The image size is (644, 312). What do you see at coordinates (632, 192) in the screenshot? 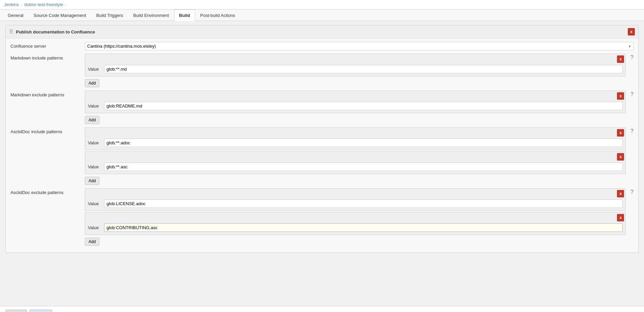
I see `asciidoc-exclude-help-icon: ?` at bounding box center [632, 192].